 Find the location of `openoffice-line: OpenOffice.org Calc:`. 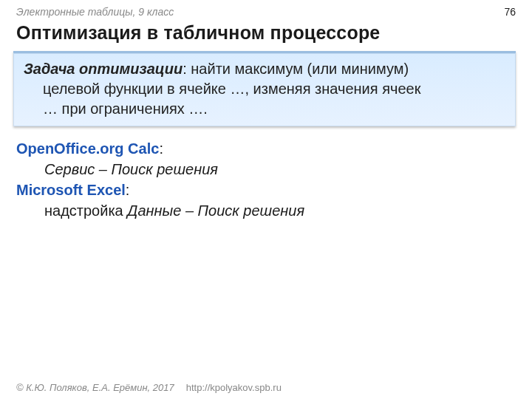

openoffice-line: OpenOffice.org Calc: is located at coordinates (266, 149).